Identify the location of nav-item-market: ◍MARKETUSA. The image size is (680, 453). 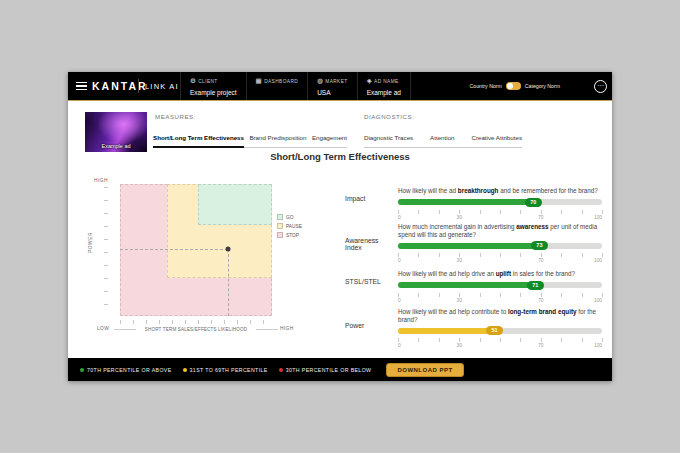
(332, 86).